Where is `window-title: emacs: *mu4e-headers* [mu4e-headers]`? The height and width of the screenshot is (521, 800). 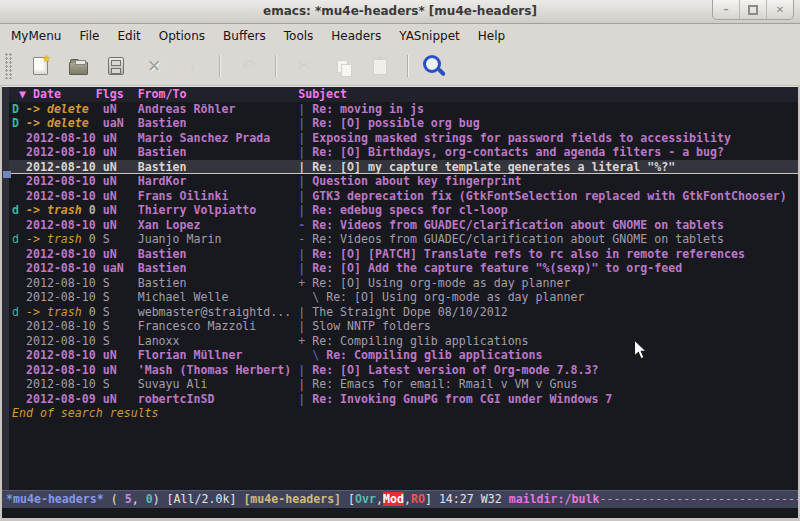 window-title: emacs: *mu4e-headers* [mu4e-headers] is located at coordinates (400, 11).